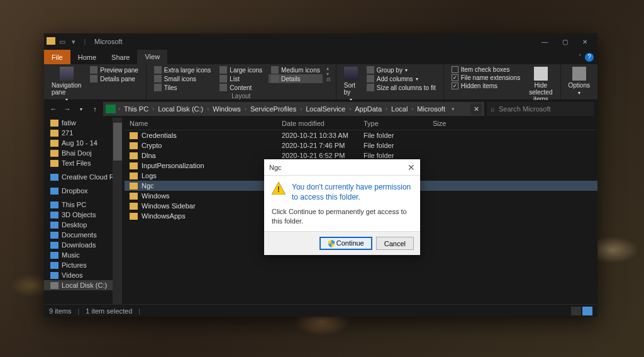 The height and width of the screenshot is (357, 644). What do you see at coordinates (201, 123) in the screenshot?
I see `col-name: Name` at bounding box center [201, 123].